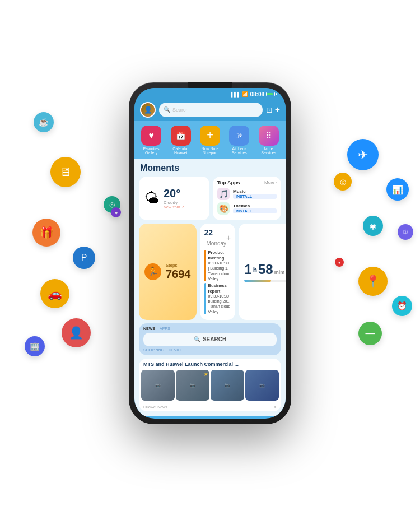 The image size is (420, 506). I want to click on timer-fill, so click(258, 281).